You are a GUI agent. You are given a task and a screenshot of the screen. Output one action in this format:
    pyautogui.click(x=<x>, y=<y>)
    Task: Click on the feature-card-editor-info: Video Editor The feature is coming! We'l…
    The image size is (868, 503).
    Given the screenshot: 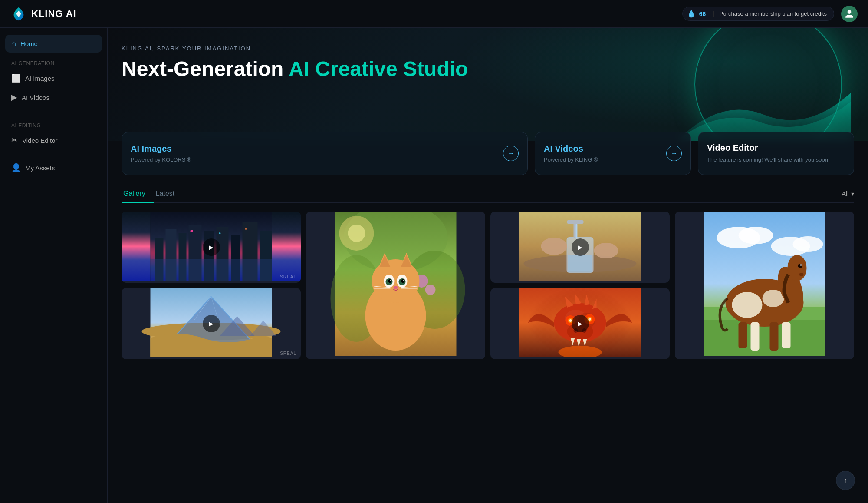 What is the action you would take?
    pyautogui.click(x=768, y=154)
    